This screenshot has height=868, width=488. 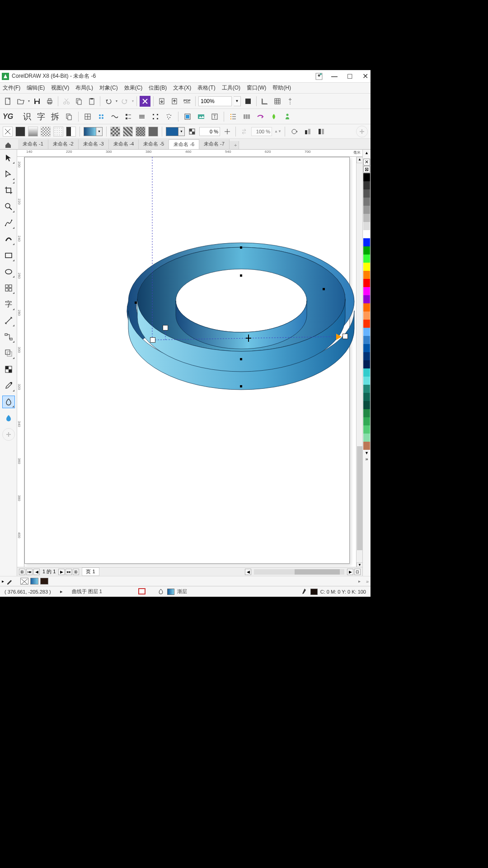 What do you see at coordinates (66, 101) in the screenshot?
I see `cut-icon` at bounding box center [66, 101].